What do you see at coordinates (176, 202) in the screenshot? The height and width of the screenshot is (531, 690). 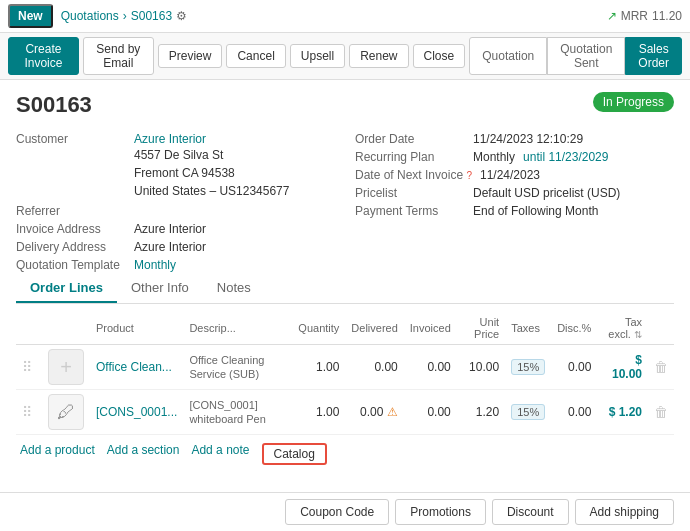 I see `form-left: Customer Azure Interior 4557 De Silva St…` at bounding box center [176, 202].